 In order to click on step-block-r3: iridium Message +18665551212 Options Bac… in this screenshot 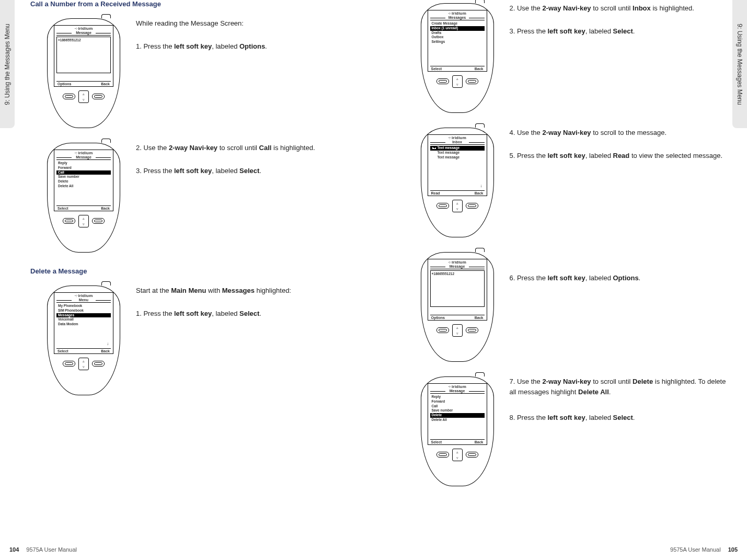, I will do `click(560, 307)`.